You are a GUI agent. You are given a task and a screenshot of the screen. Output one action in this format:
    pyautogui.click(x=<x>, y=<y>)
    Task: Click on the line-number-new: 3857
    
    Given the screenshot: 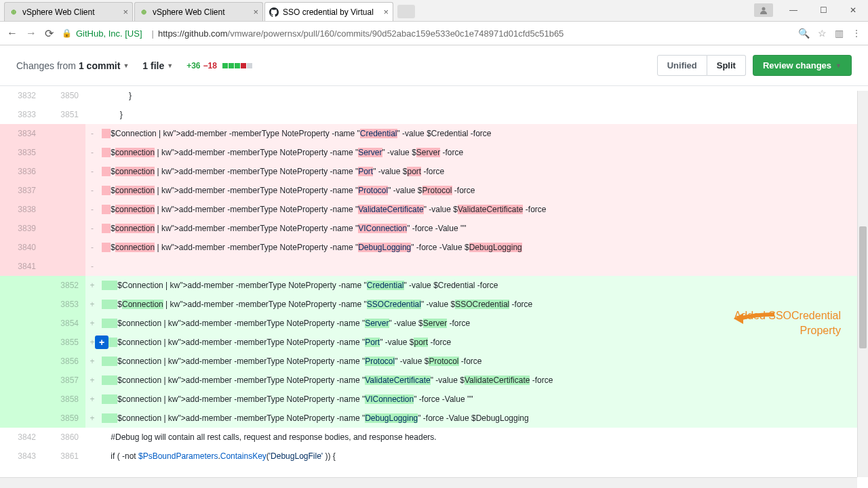 What is the action you would take?
    pyautogui.click(x=64, y=380)
    